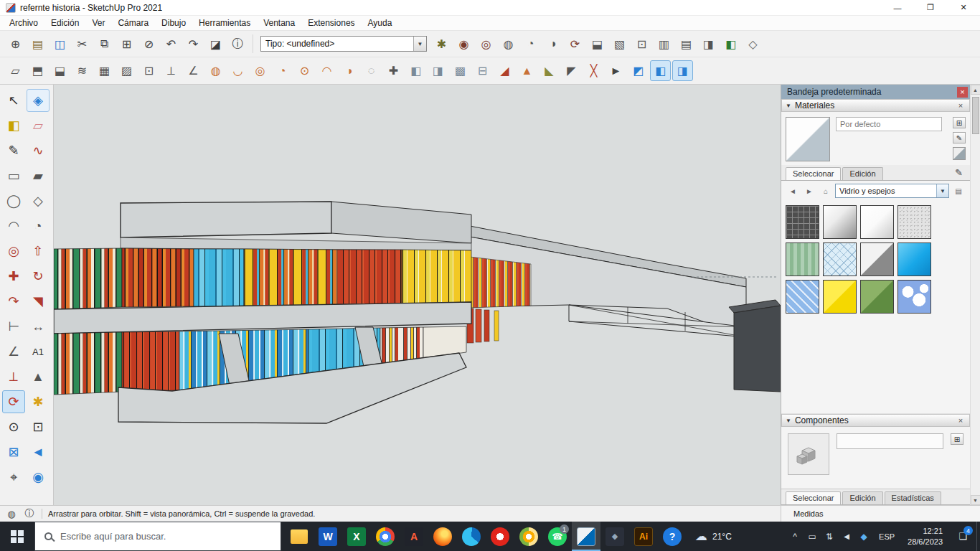 The height and width of the screenshot is (551, 980). Describe the element at coordinates (597, 44) in the screenshot. I see `section-toggle-icon: ⬓` at that location.